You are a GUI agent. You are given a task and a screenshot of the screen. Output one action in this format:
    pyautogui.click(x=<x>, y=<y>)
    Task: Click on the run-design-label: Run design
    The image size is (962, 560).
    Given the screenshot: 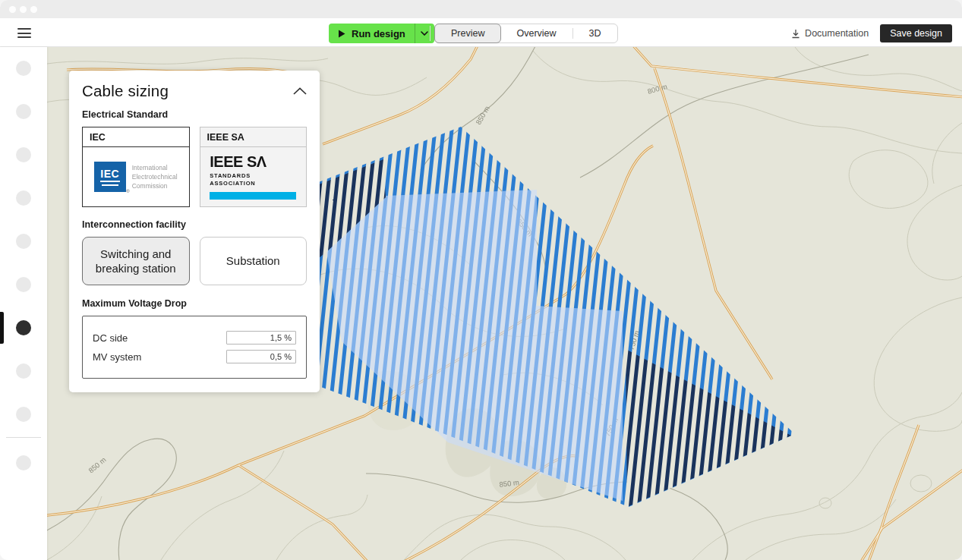 What is the action you would take?
    pyautogui.click(x=378, y=33)
    